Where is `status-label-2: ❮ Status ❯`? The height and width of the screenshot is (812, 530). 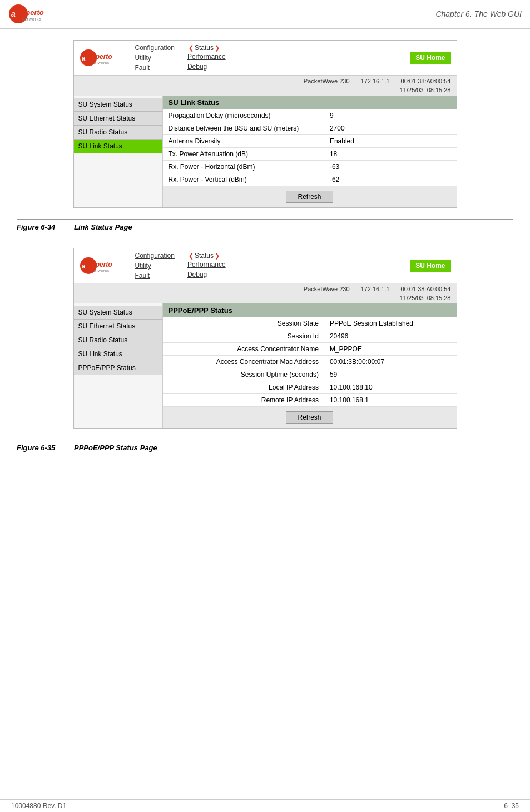 status-label-2: ❮ Status ❯ is located at coordinates (207, 256).